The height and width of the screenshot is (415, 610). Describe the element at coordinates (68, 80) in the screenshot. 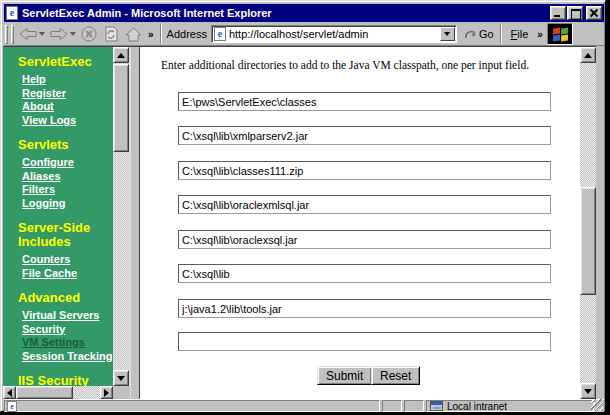

I see `sidebar-item-help: Help` at that location.